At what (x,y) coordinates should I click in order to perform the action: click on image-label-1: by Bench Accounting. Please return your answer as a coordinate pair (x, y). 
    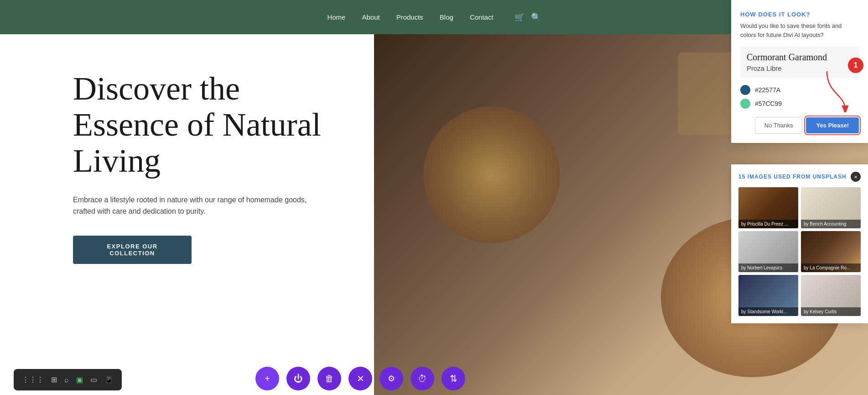
    Looking at the image, I should click on (831, 224).